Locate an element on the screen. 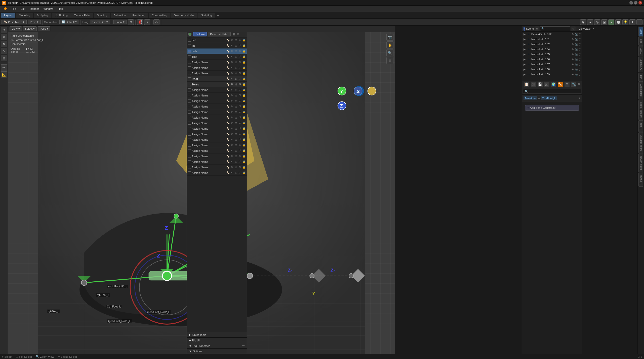  li7-r3: 🔒 is located at coordinates (244, 90).